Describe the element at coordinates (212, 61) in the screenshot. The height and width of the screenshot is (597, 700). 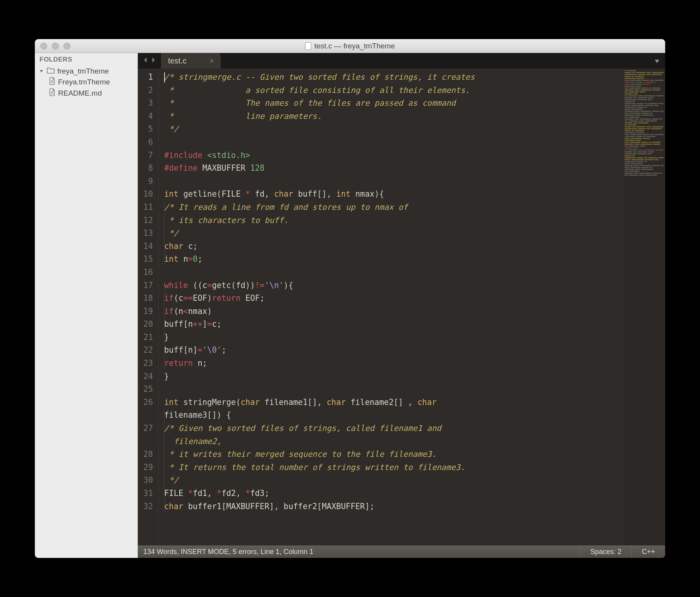
I see `tab-close-icon: ×` at that location.